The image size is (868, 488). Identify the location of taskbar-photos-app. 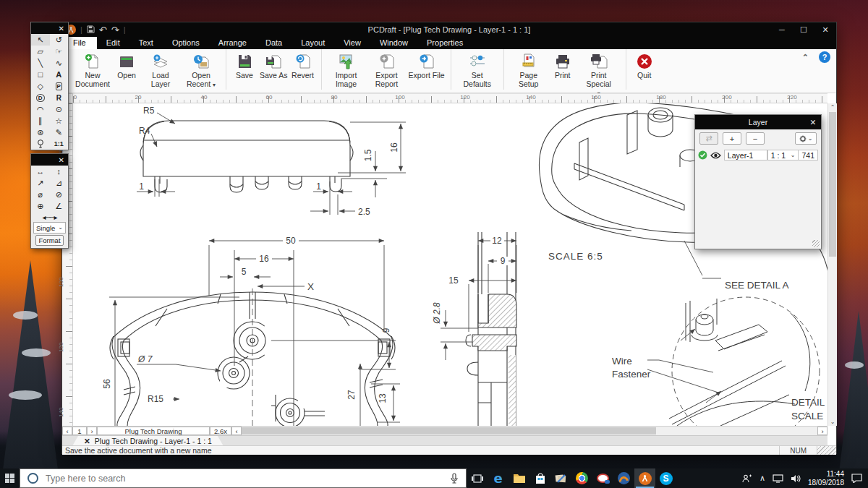
(561, 479).